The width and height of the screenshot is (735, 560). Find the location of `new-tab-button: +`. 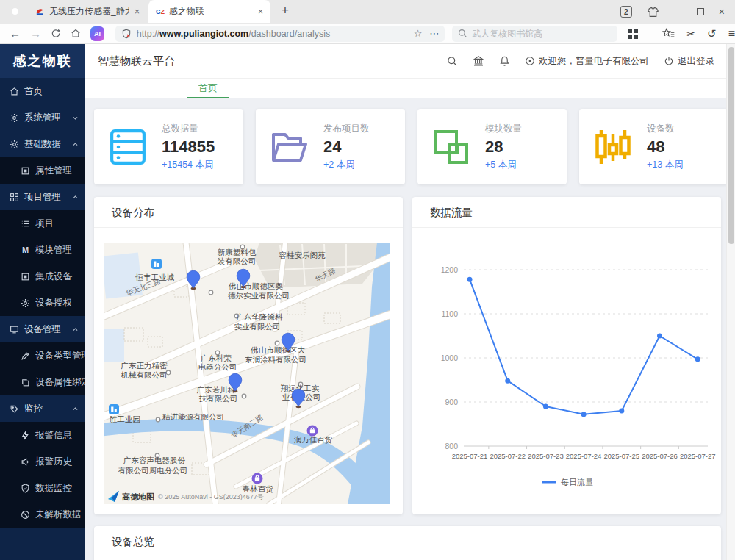

new-tab-button: + is located at coordinates (285, 10).